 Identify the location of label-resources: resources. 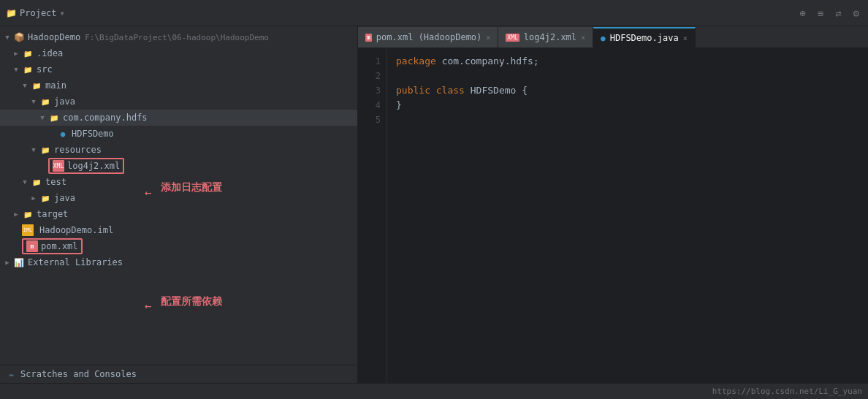
(77, 150).